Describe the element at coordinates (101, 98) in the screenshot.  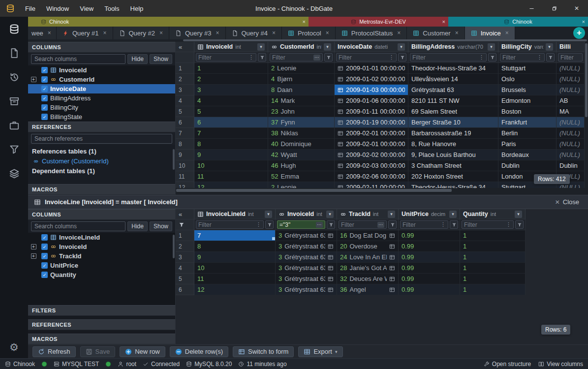
I see `column-item-billingaddress: ✓BillingAddress` at that location.